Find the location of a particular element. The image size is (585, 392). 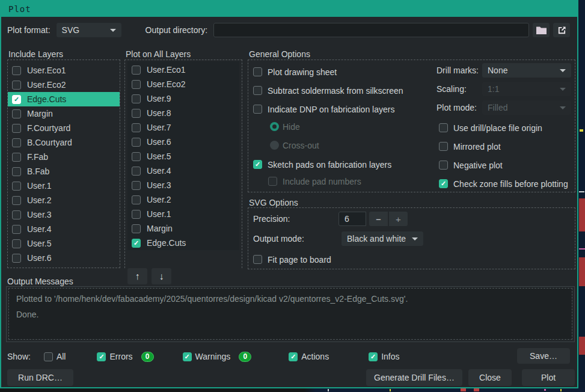

drill-marks-dropdown: None is located at coordinates (527, 70).